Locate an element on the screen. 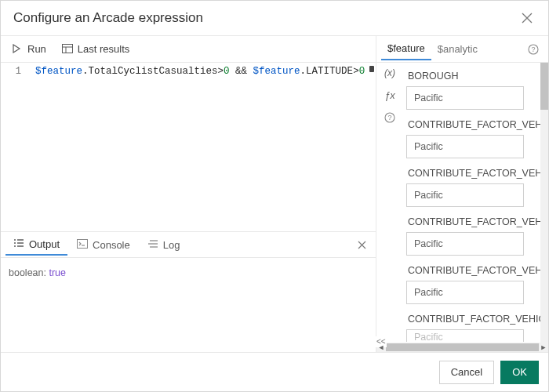 Image resolution: width=549 pixels, height=392 pixels. scroll-left-icon: ◄ is located at coordinates (381, 347).